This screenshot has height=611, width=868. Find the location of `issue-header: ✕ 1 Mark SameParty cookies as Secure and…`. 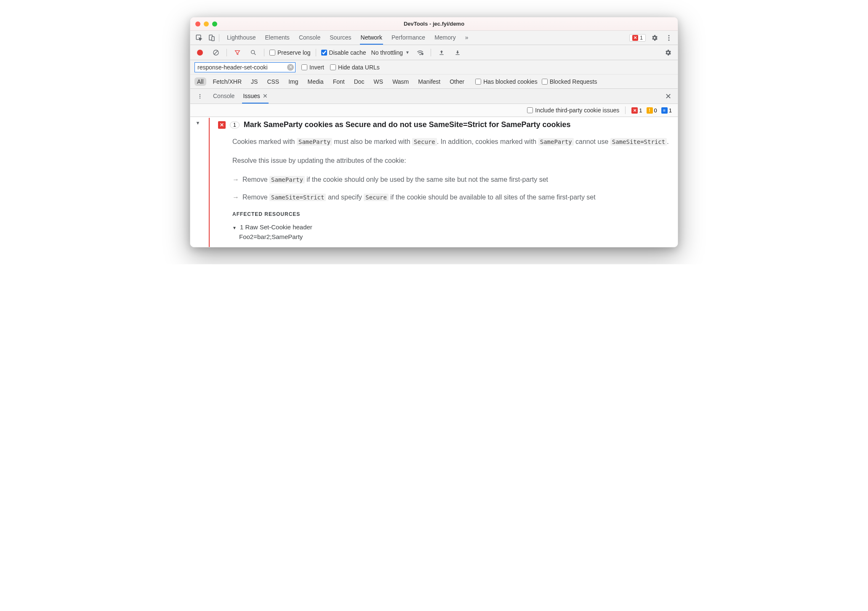

issue-header: ✕ 1 Mark SameParty cookies as Secure and… is located at coordinates (444, 125).